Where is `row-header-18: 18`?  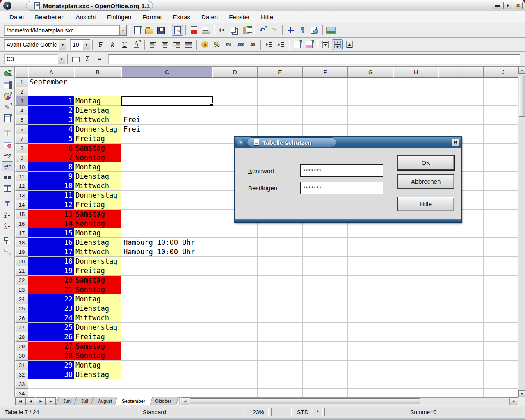
row-header-18: 18 is located at coordinates (22, 243).